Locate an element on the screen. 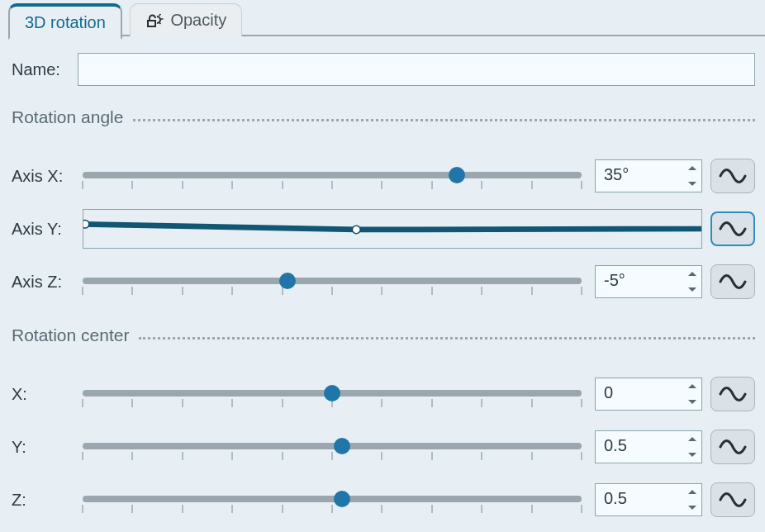  center-z-wave-button is located at coordinates (733, 500).